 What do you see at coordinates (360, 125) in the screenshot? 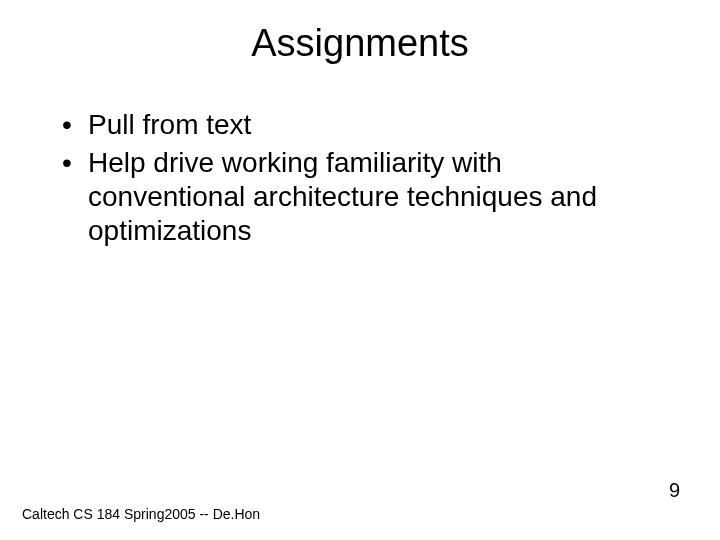
I see `list-item: Pull from text` at bounding box center [360, 125].